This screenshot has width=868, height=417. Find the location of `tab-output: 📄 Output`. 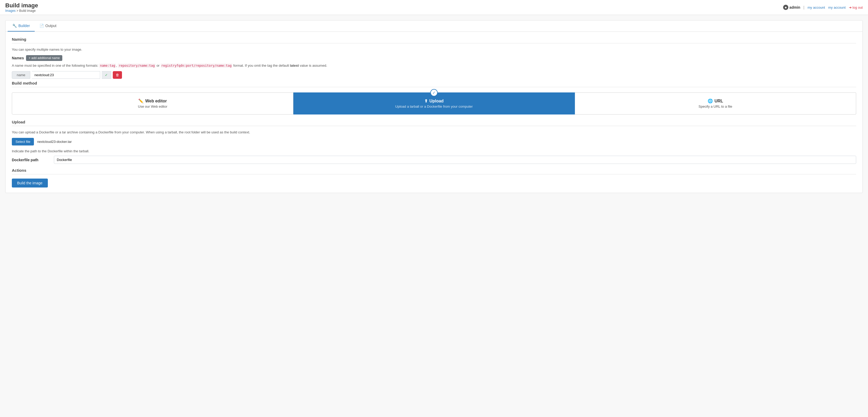

tab-output: 📄 Output is located at coordinates (48, 26).